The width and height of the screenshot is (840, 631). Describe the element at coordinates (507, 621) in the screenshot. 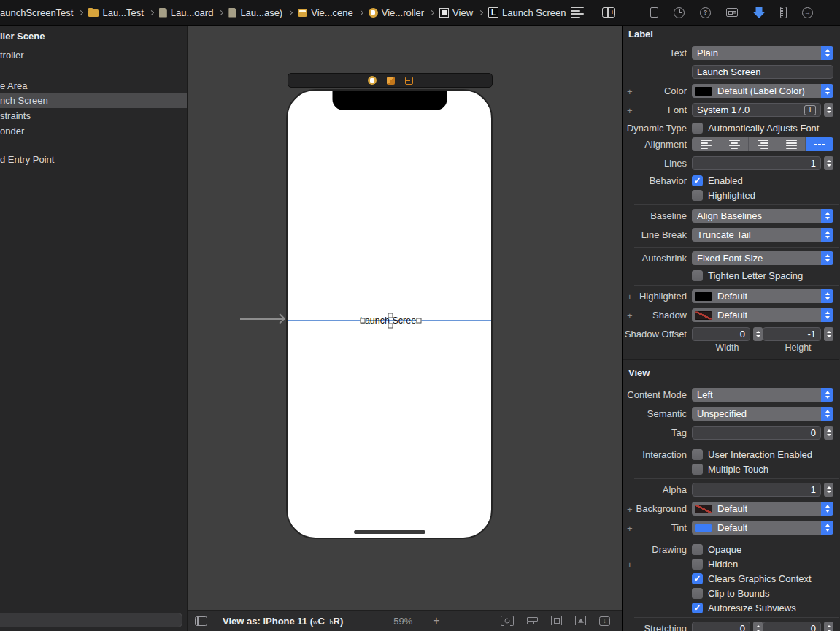

I see `update-frames-icon` at that location.